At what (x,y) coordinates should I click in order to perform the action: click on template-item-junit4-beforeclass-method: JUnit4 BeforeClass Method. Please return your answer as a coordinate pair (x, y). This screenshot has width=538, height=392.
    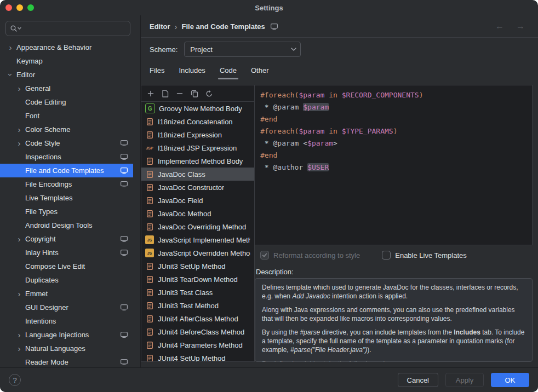
    Looking at the image, I should click on (198, 332).